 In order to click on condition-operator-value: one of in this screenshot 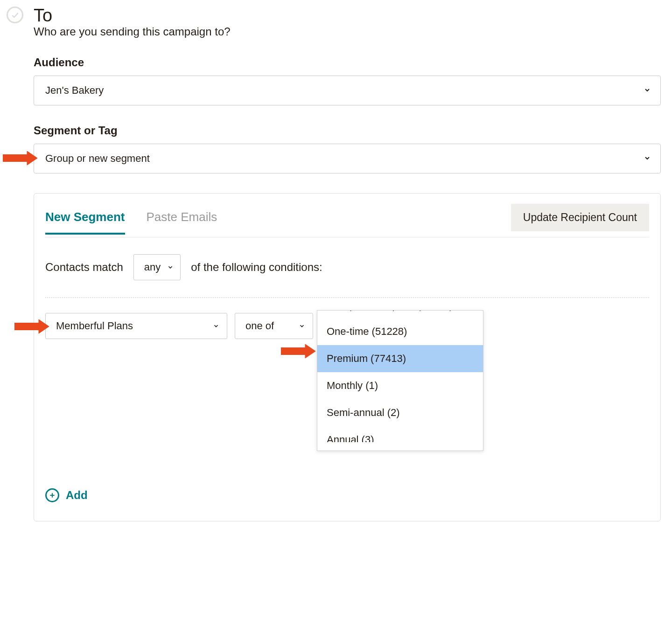, I will do `click(259, 326)`.